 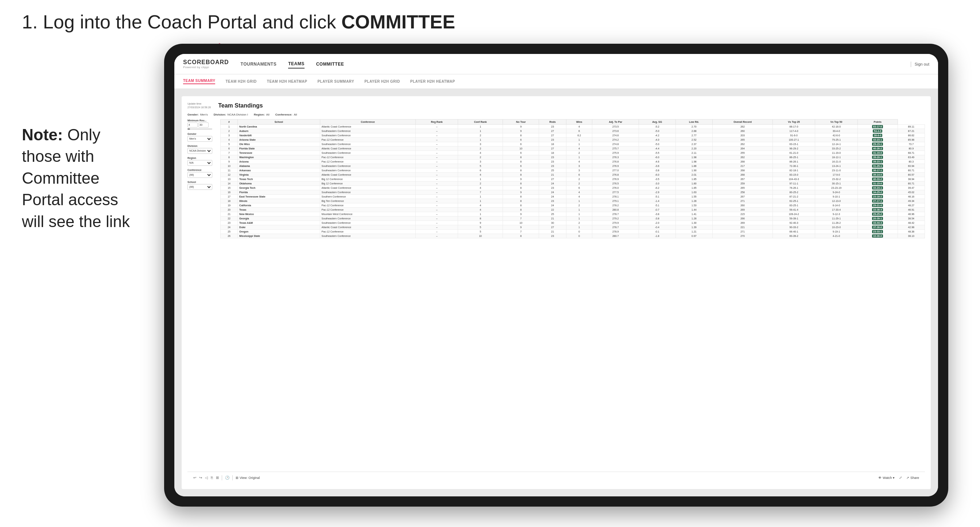 I want to click on cell-data: 2.88, so click(x=694, y=131).